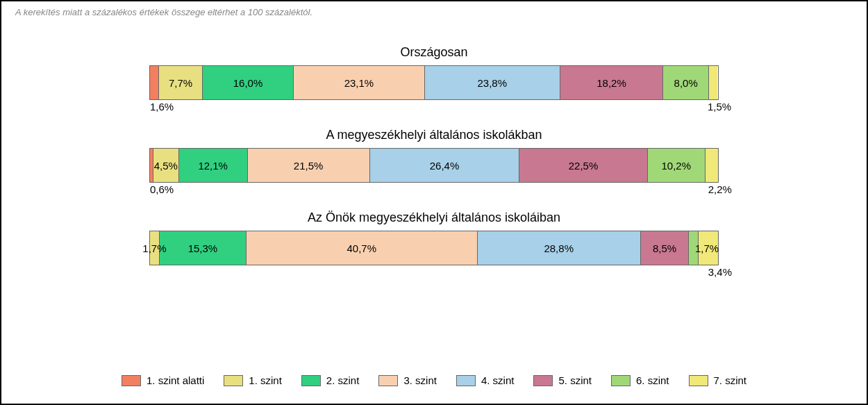 This screenshot has width=868, height=405. Describe the element at coordinates (162, 381) in the screenshot. I see `legend-item: 1. szint alatti` at that location.